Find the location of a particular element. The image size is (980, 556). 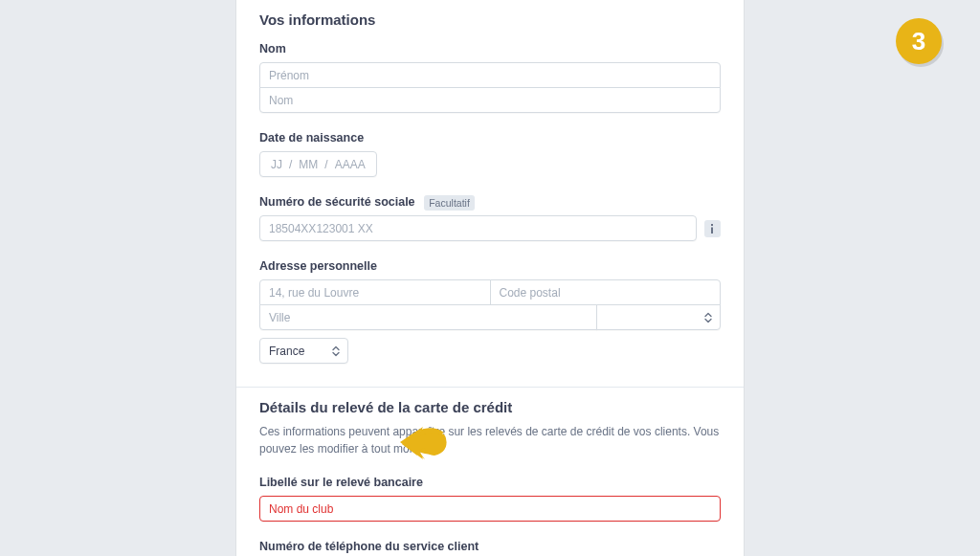

postal-input is located at coordinates (606, 293).